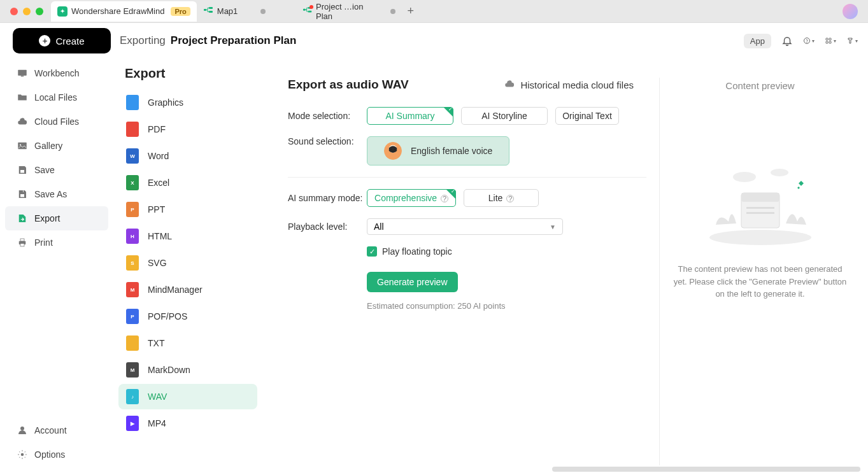  I want to click on sidebar-item-local-files: Local Files, so click(57, 97).